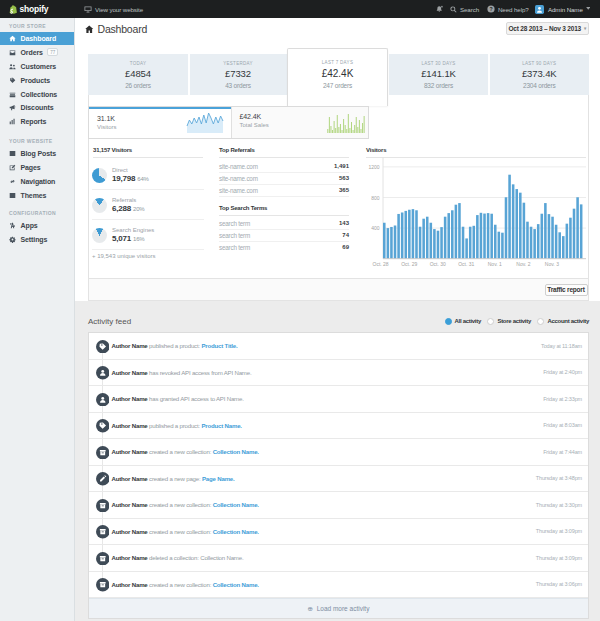 The height and width of the screenshot is (621, 600). What do you see at coordinates (374, 167) in the screenshot?
I see `svg-text: 1200` at bounding box center [374, 167].